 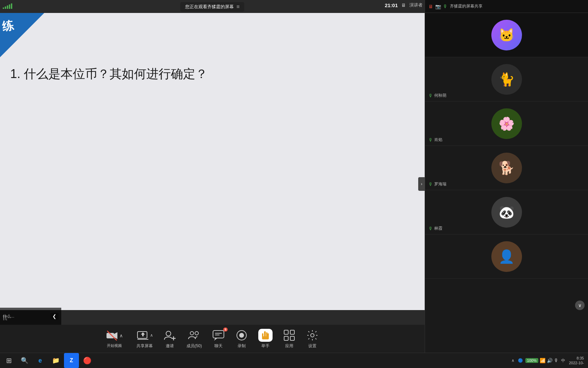 What do you see at coordinates (581, 358) in the screenshot?
I see `clock-time: 8:35` at bounding box center [581, 358].